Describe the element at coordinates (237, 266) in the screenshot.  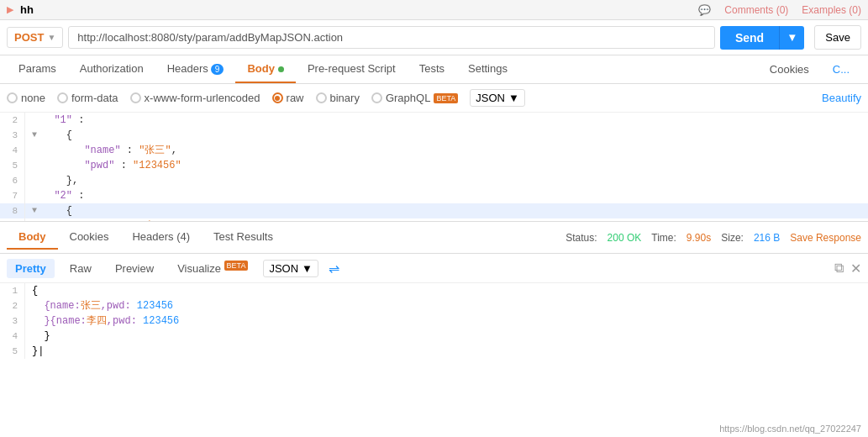
I see `visualize-beta-badge: BETA` at that location.